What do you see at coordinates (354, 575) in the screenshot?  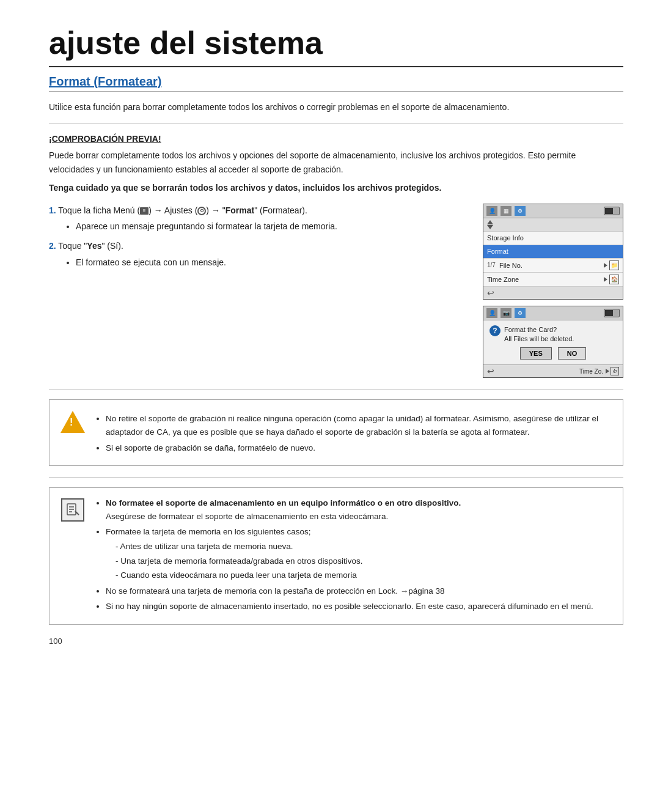 I see `note-sub-3: Cuando esta videocámara no pueda leer un…` at bounding box center [354, 575].